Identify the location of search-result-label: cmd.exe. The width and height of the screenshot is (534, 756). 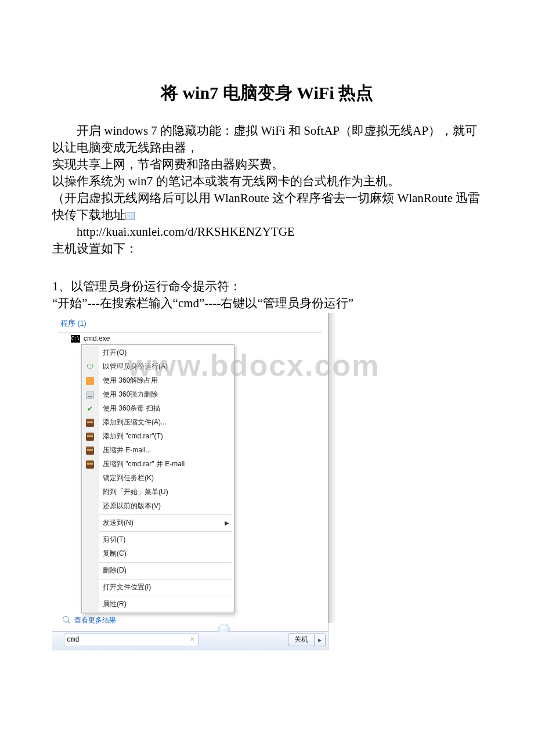
(203, 339).